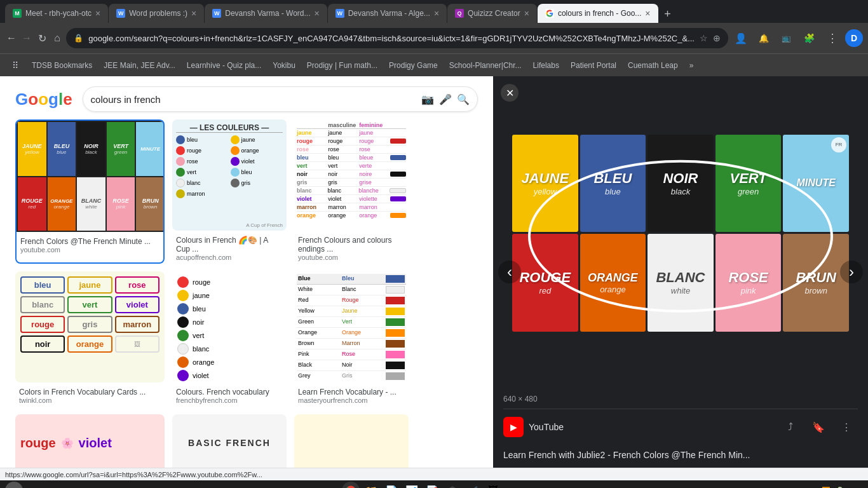 This screenshot has width=868, height=488. What do you see at coordinates (704, 38) in the screenshot?
I see `star-icon: ☆` at bounding box center [704, 38].